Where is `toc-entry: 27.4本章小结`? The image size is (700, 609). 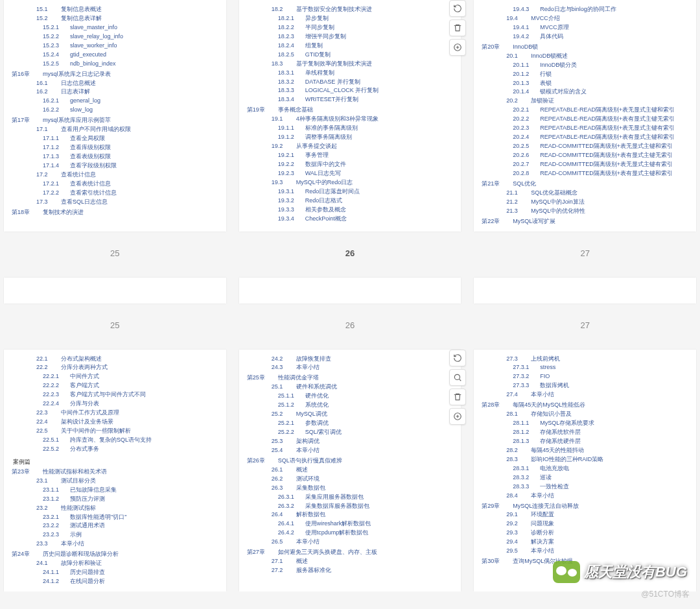 toc-entry: 27.4本章小结 is located at coordinates (583, 395).